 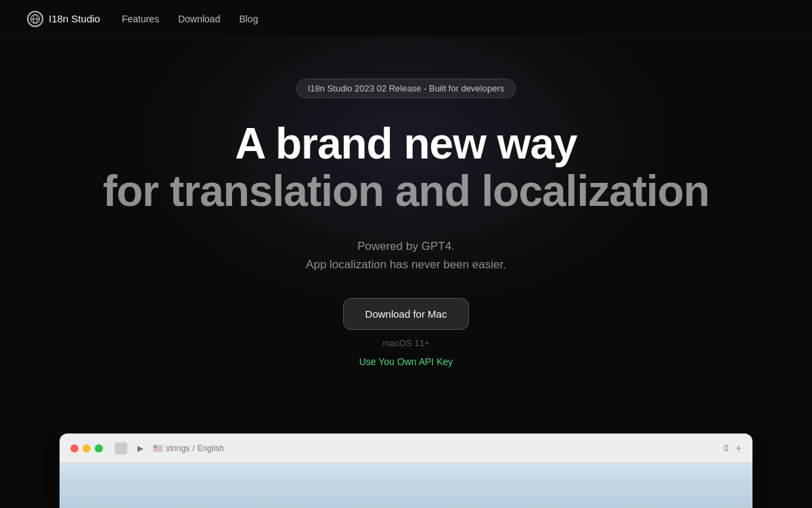 I want to click on nav-item-blog: Blog, so click(x=248, y=19).